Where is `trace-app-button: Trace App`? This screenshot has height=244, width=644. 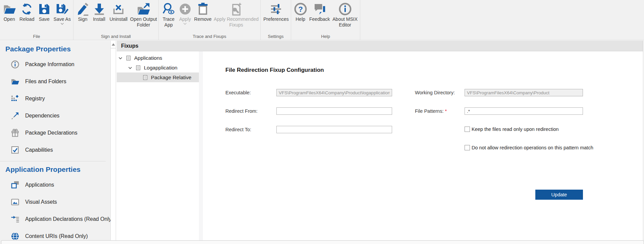 trace-app-button: Trace App is located at coordinates (168, 14).